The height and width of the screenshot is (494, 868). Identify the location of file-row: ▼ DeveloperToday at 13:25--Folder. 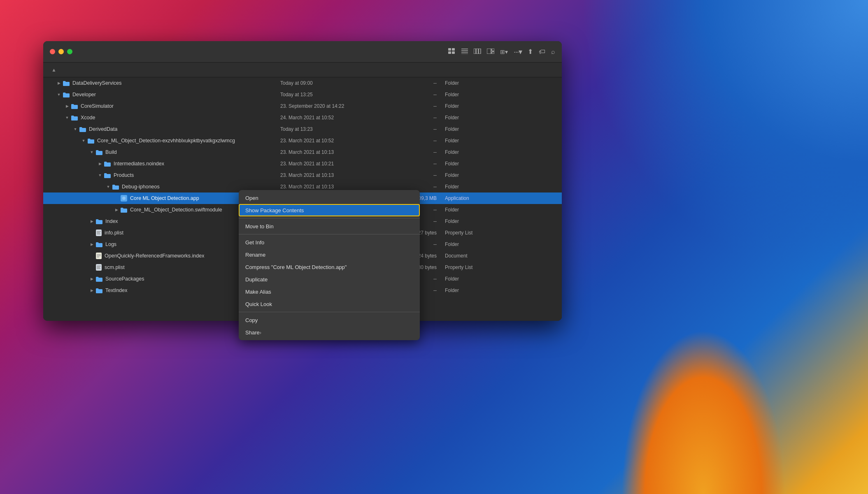
(303, 95).